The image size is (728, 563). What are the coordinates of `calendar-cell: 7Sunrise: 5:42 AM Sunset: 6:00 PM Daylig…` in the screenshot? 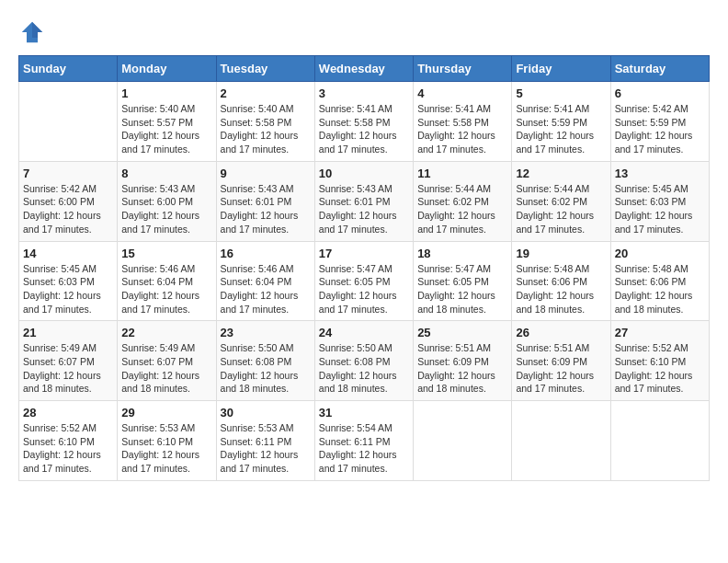 It's located at (68, 201).